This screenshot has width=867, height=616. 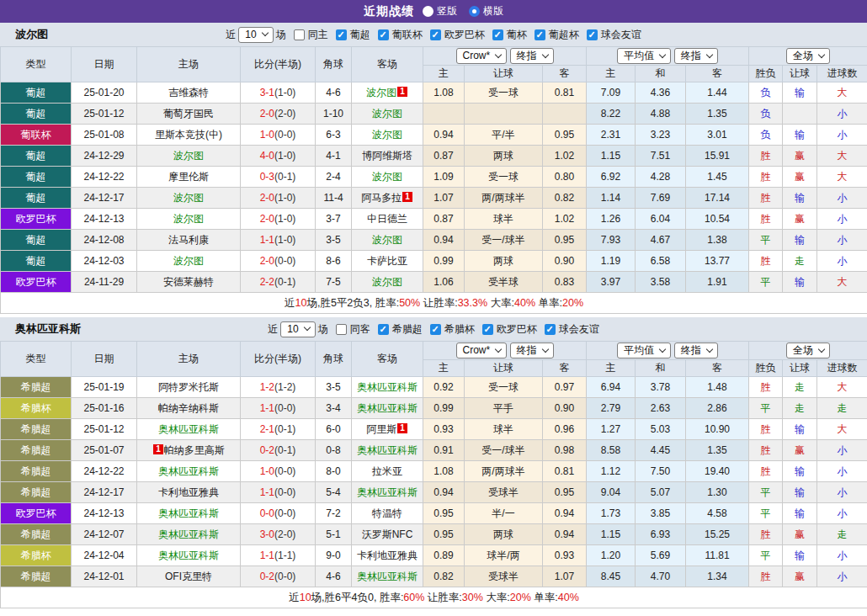 I want to click on league-badge: 欧罗巴杯, so click(x=36, y=283).